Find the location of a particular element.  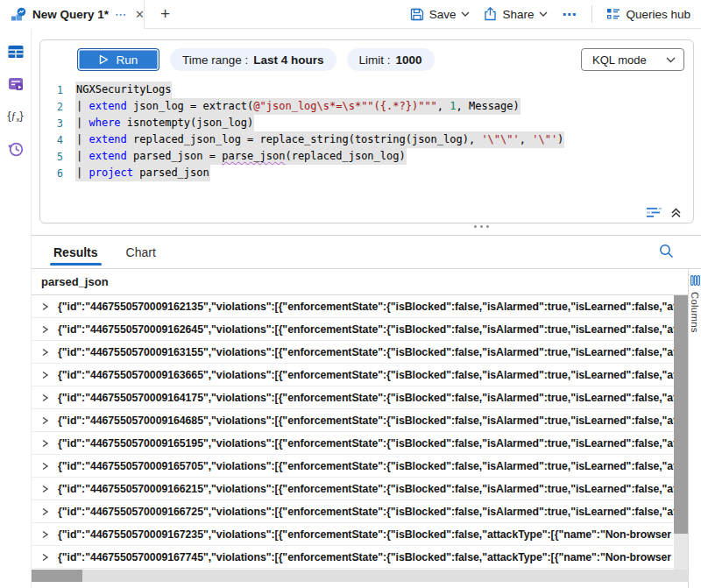

adx-logo-icon is located at coordinates (18, 15).